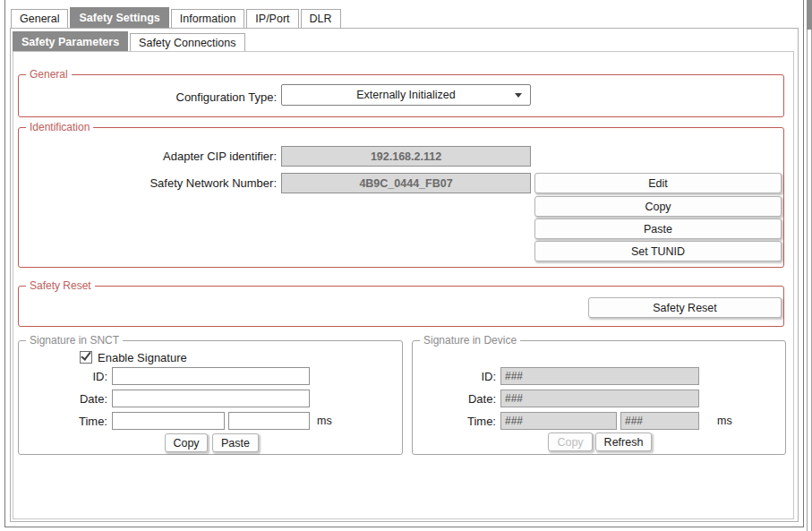 The image size is (812, 531). What do you see at coordinates (168, 421) in the screenshot?
I see `snct-time-input` at bounding box center [168, 421].